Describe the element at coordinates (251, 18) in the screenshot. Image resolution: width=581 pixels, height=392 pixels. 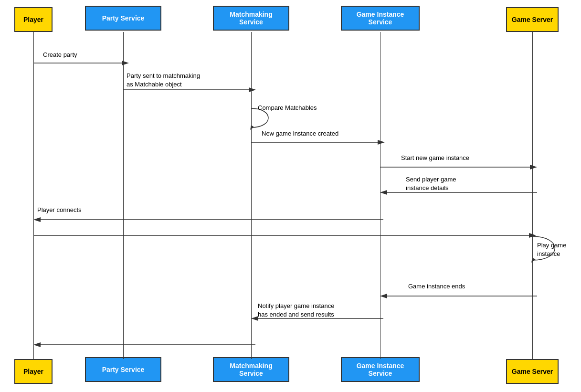
I see `actor-matchmaking-top: MatchmakingService` at that location.